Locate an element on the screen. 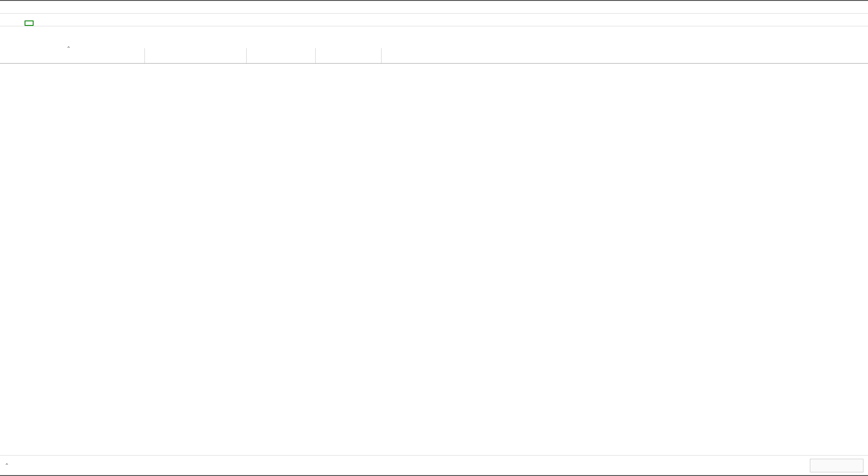  sort-ascending-icon: ⌃ is located at coordinates (69, 49).